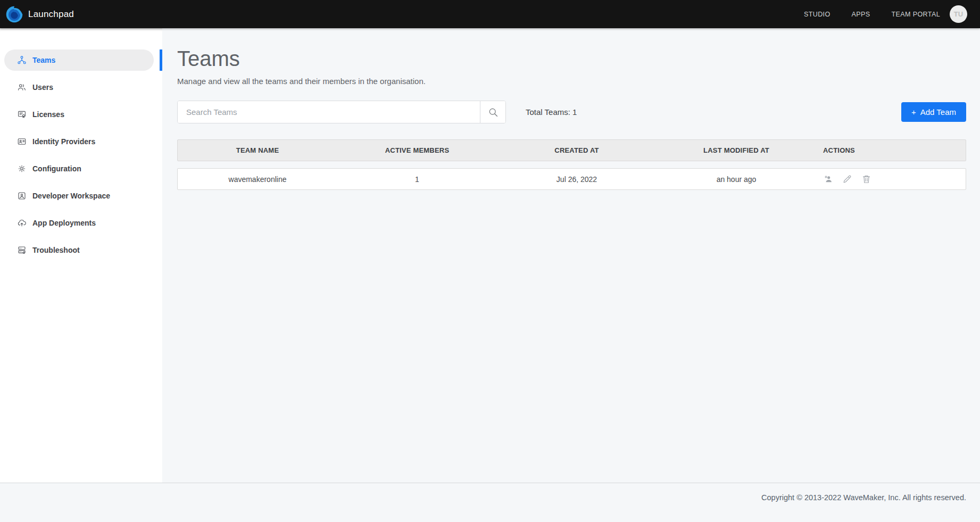  Describe the element at coordinates (551, 112) in the screenshot. I see `total-teams-label: Total Teams: 1` at that location.